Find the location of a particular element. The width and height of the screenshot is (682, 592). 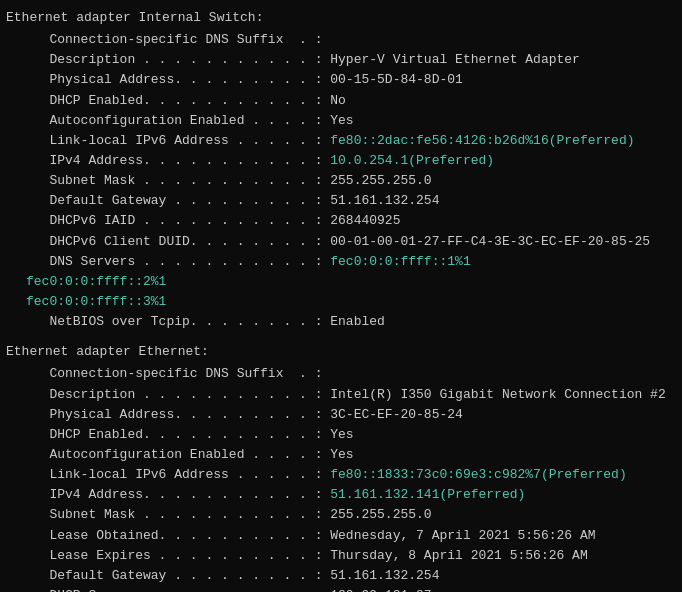

row-value: 00-01-00-01-27-FF-C4-3E-3C-EC-EF-20-85-2… is located at coordinates (486, 242).